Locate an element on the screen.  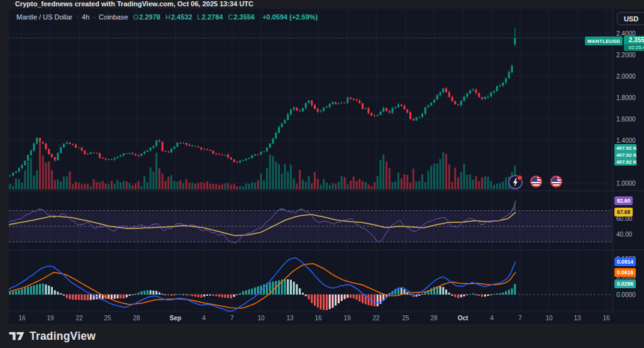
symbol-title: Mantle / US Dollar is located at coordinates (44, 17).